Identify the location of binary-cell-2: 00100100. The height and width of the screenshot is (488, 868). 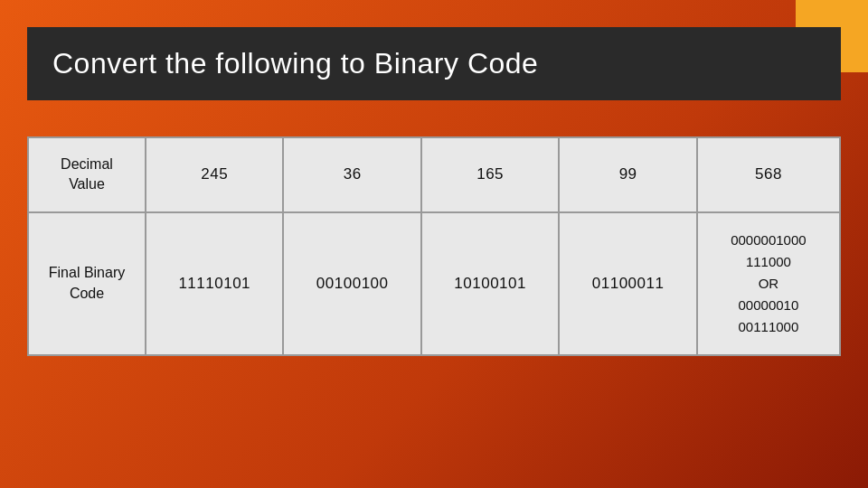
(352, 284).